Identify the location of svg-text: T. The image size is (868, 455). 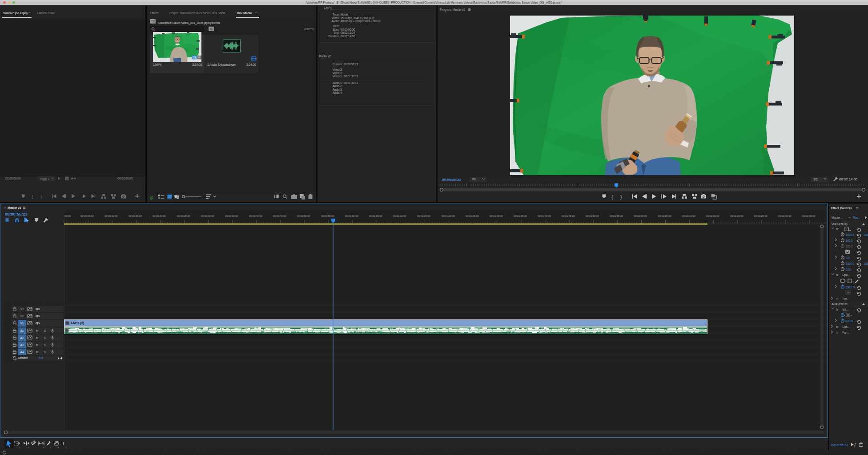
(64, 443).